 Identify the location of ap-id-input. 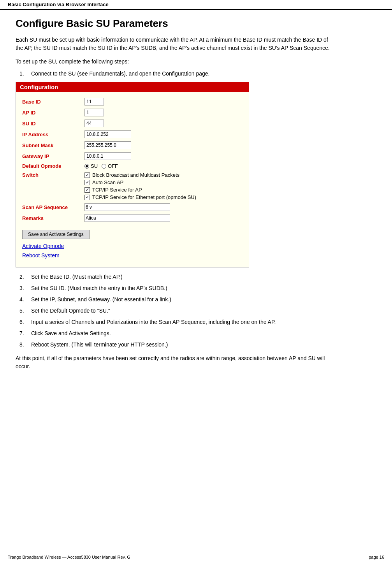
(94, 113).